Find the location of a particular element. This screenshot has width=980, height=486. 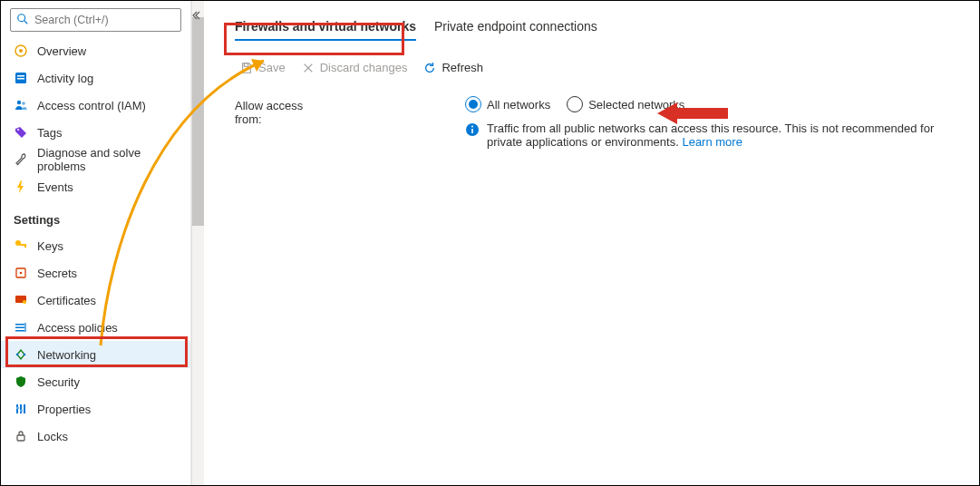

info-icon is located at coordinates (472, 130).